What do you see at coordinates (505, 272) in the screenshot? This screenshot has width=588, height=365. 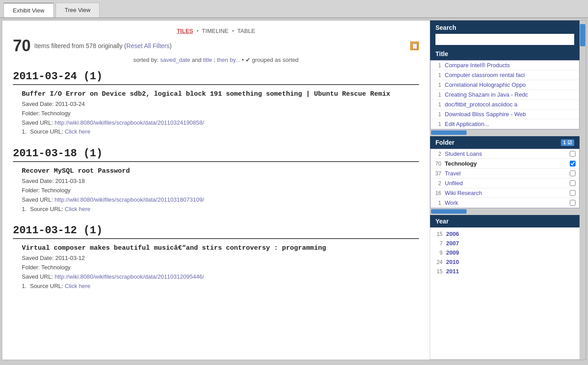 I see `year-filter-item: 152011` at bounding box center [505, 272].